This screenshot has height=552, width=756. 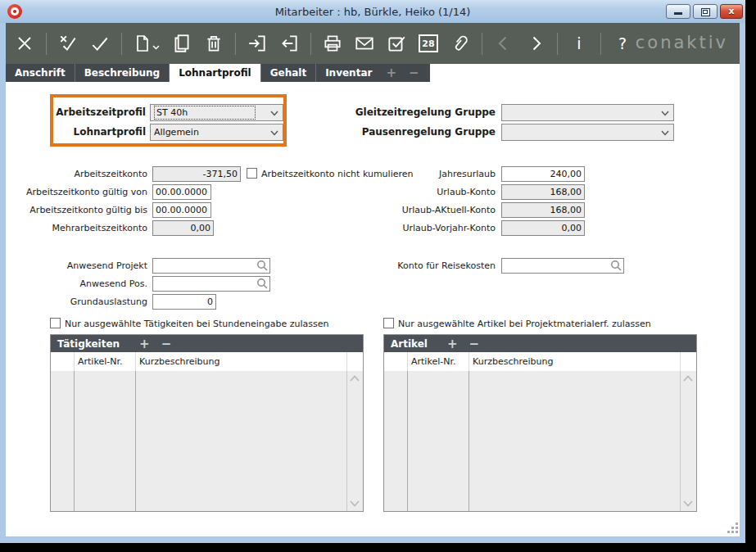 I want to click on gueltig-bis-field: 00.00.0000, so click(x=182, y=210).